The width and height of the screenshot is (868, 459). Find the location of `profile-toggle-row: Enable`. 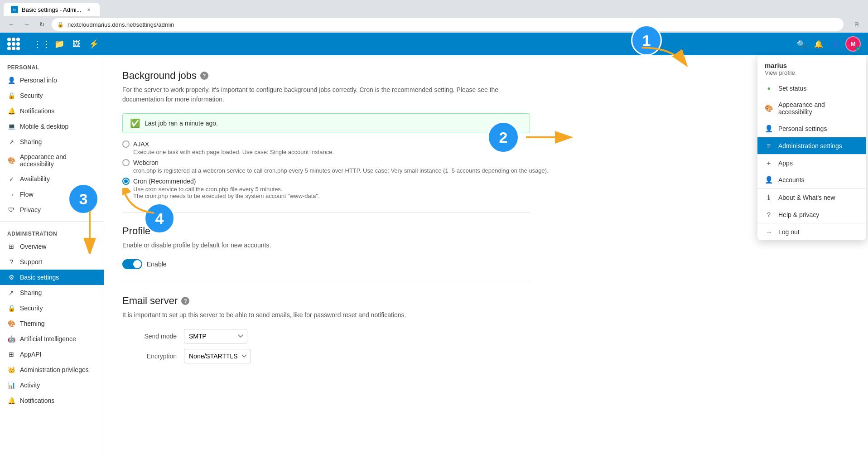

profile-toggle-row: Enable is located at coordinates (486, 264).